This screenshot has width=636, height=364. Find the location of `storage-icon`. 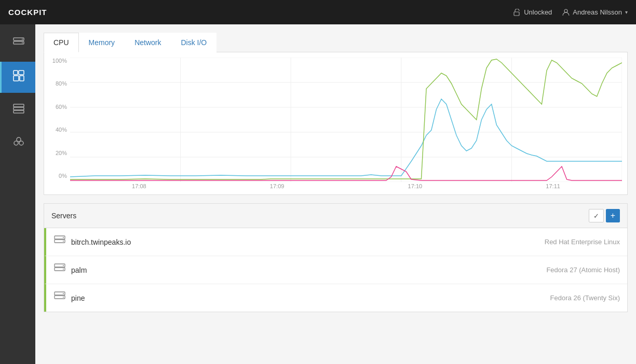

storage-icon is located at coordinates (19, 110).